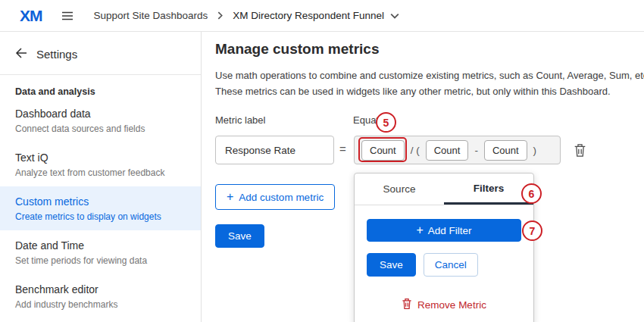  Describe the element at coordinates (100, 202) in the screenshot. I see `sidebar-item-label: Custom metrics` at that location.